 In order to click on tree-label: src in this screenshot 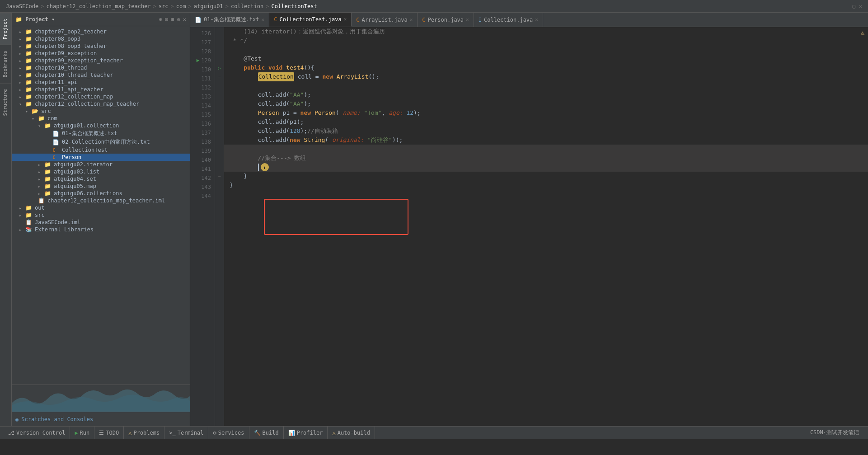, I will do `click(46, 111)`.